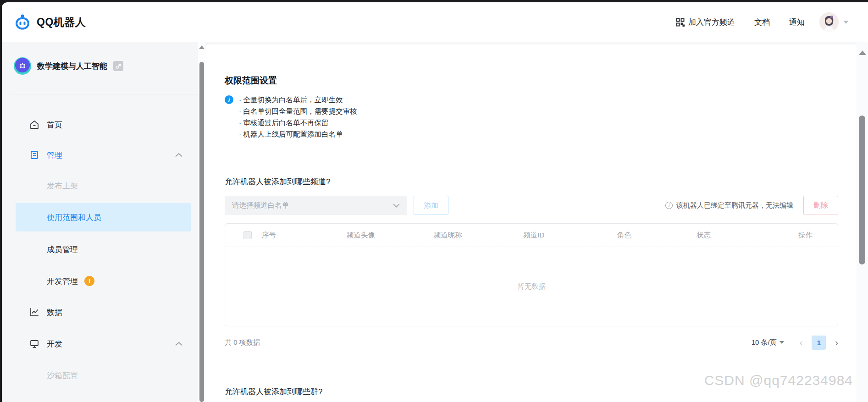  I want to click on join-official-channel-link: 加入官方频道, so click(705, 22).